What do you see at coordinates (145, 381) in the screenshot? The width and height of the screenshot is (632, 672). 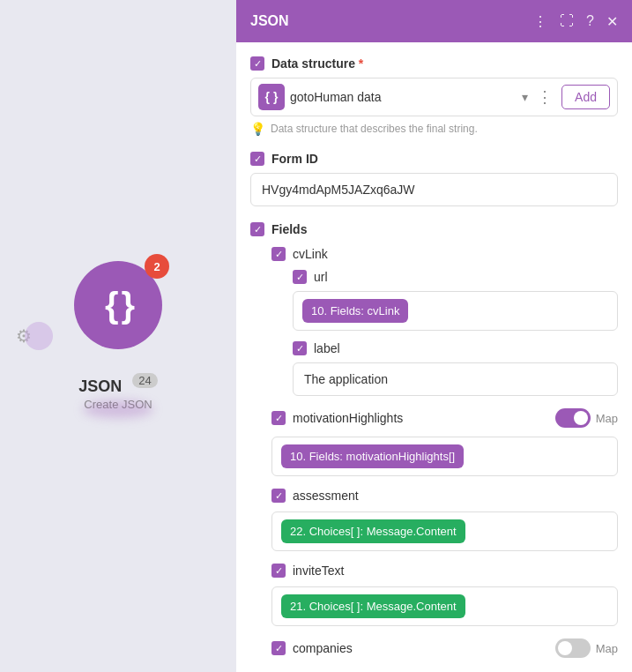 I see `node-count: 24` at bounding box center [145, 381].